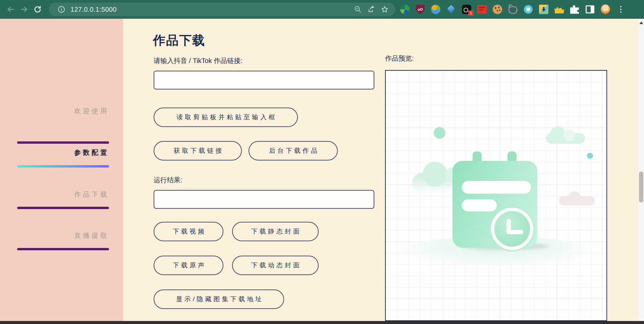 The width and height of the screenshot is (644, 324). What do you see at coordinates (358, 9) in the screenshot?
I see `zoom-out-icon` at bounding box center [358, 9].